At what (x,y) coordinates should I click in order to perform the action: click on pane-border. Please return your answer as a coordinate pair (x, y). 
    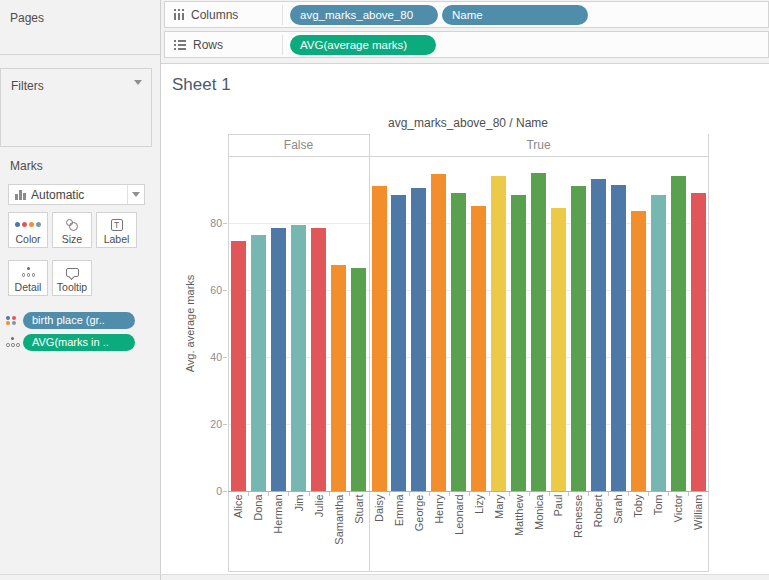
    Looking at the image, I should click on (370, 352).